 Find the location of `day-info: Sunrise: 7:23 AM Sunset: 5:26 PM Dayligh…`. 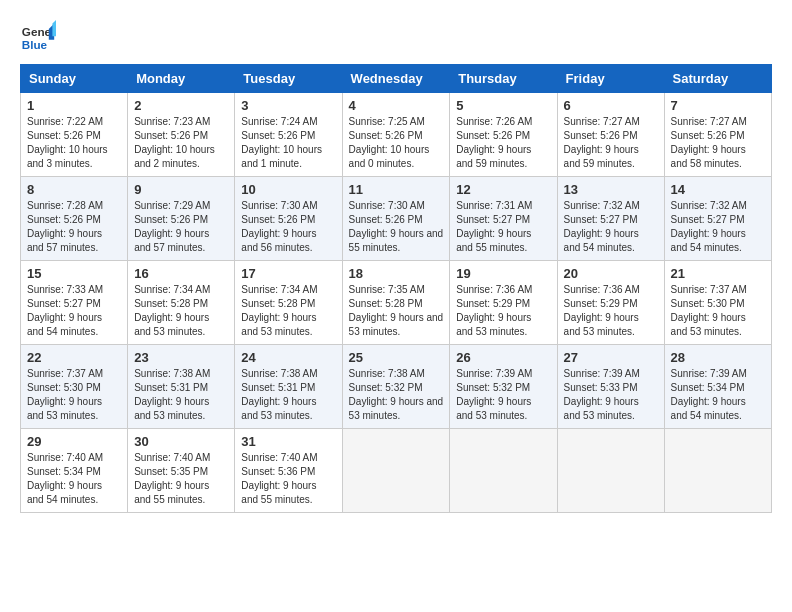

day-info: Sunrise: 7:23 AM Sunset: 5:26 PM Dayligh… is located at coordinates (181, 143).